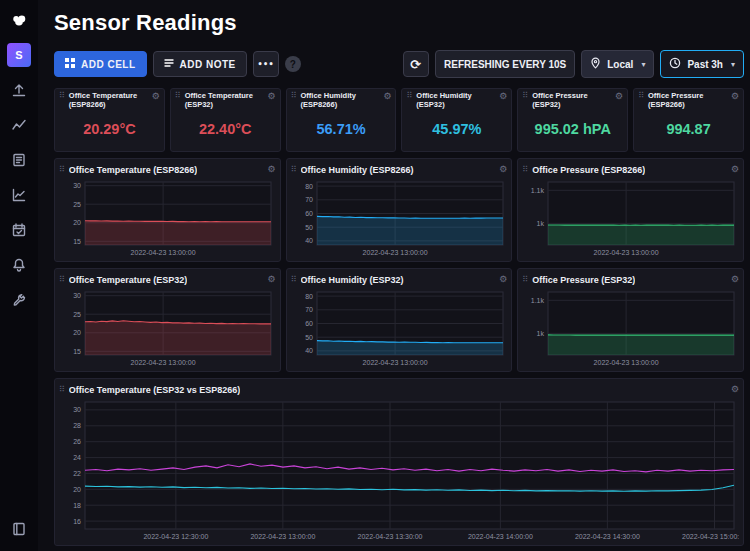 The height and width of the screenshot is (551, 750). I want to click on timezone-dropdown: Local ▾, so click(618, 64).